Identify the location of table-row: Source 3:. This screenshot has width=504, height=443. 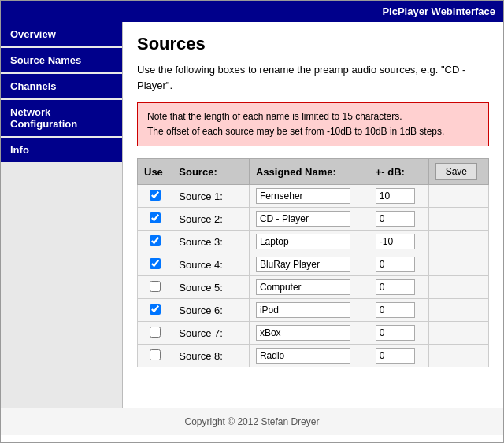
(313, 242).